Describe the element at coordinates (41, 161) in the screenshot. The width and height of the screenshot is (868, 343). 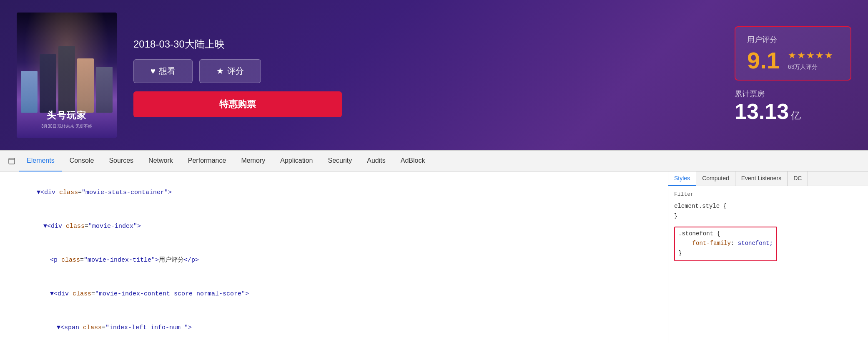
I see `tab-elements: Elements` at that location.